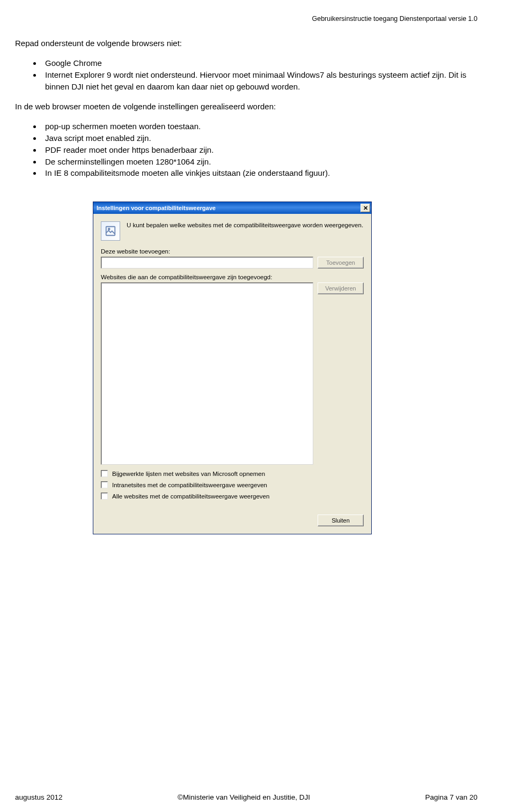 The image size is (515, 812). What do you see at coordinates (191, 496) in the screenshot?
I see `checkbox-label: Alle websites met de compatibiliteitswee…` at bounding box center [191, 496].